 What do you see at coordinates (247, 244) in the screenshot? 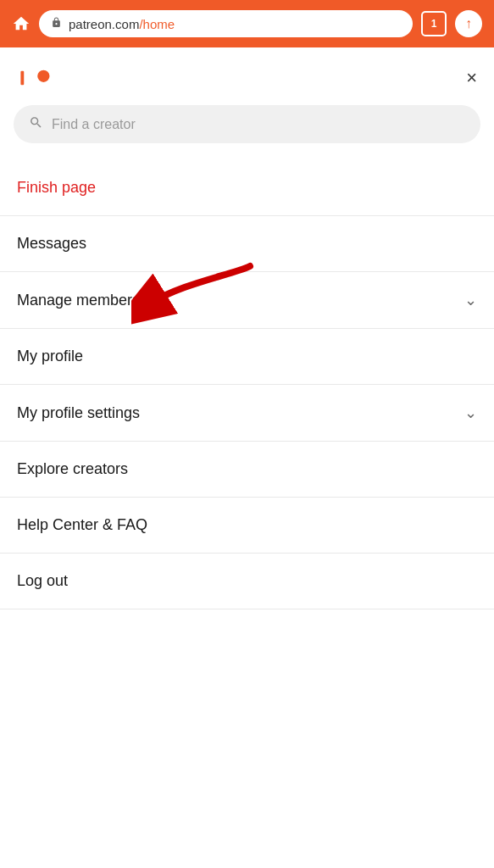
I see `menu-item-messages: Messages` at bounding box center [247, 244].